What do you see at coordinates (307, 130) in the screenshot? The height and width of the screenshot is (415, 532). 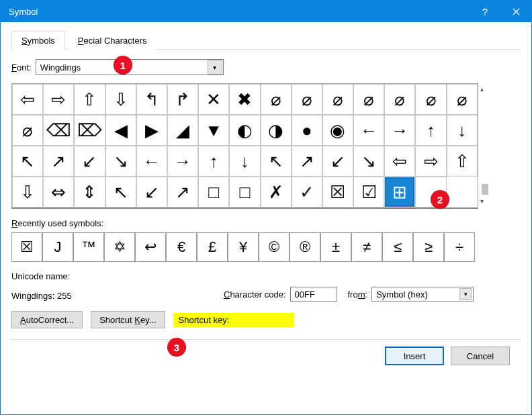 I see `symbol-cell: ●` at bounding box center [307, 130].